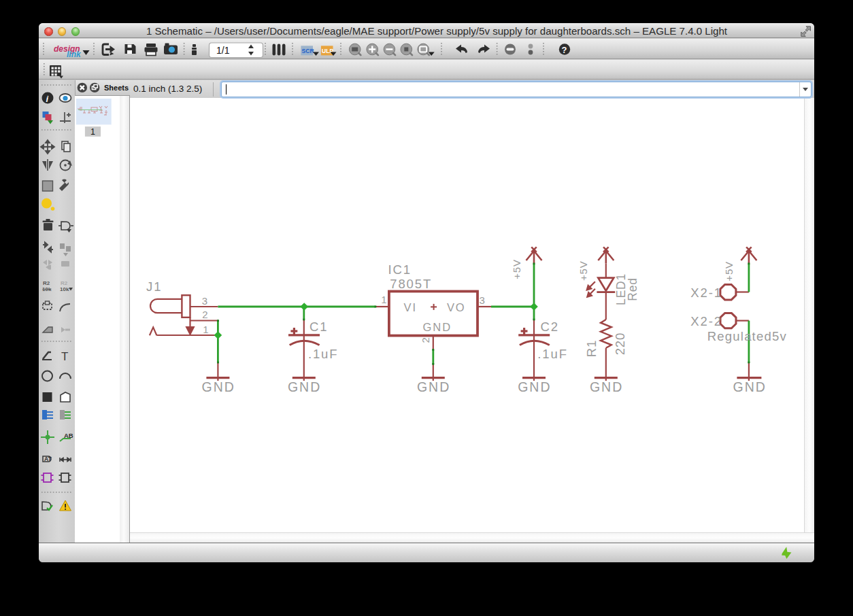  I want to click on svg-text: R1, so click(592, 348).